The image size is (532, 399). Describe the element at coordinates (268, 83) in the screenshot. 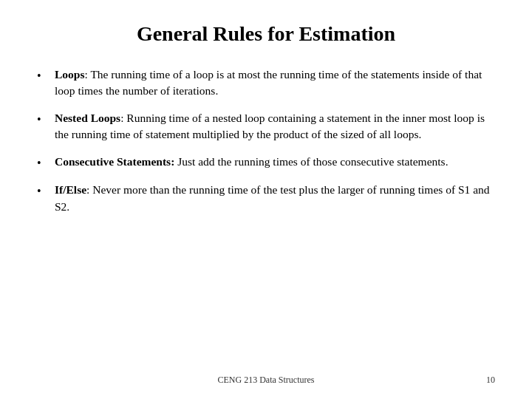

I see `bullet-text-loops-body: : The running time of a loop is at most …` at that location.